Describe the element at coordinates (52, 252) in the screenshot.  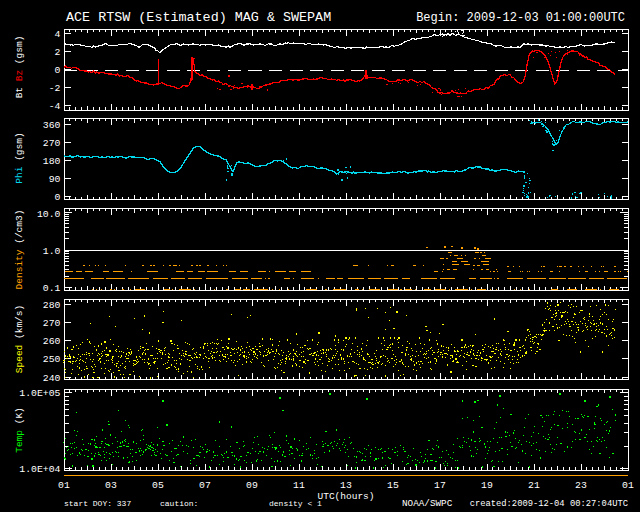
I see `svg-text: 1.0` at that location.